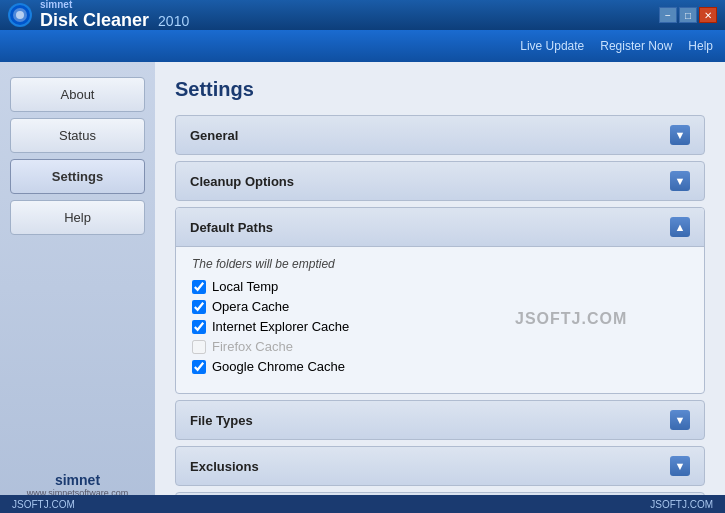 The width and height of the screenshot is (725, 513). I want to click on bottom-bar-left: JSOFTJ.COM, so click(44, 504).